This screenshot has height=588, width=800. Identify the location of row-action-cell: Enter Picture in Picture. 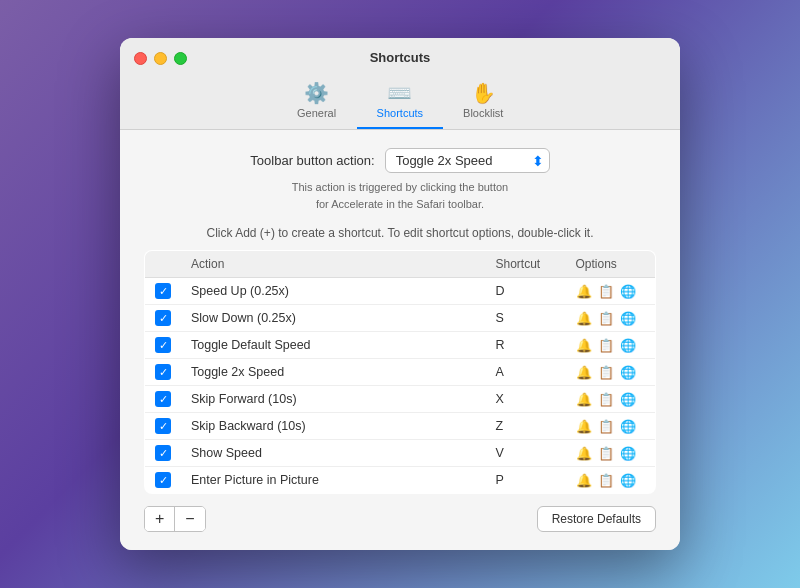
(334, 480).